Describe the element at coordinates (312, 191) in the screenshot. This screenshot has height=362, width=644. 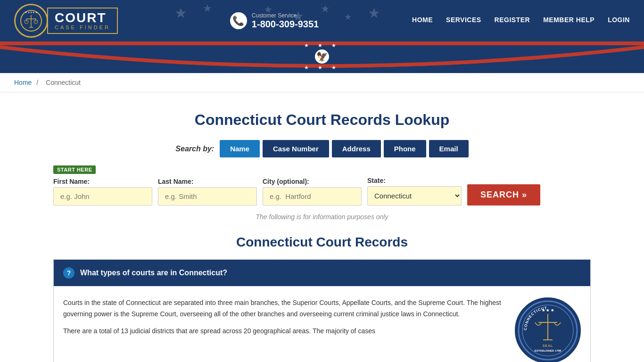
I see `city-group: City (optional):` at that location.